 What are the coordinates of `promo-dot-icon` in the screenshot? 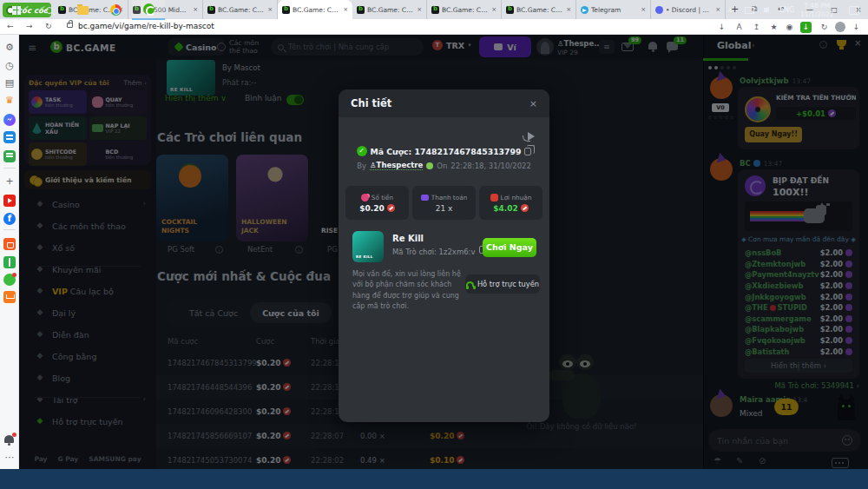 It's located at (10, 280).